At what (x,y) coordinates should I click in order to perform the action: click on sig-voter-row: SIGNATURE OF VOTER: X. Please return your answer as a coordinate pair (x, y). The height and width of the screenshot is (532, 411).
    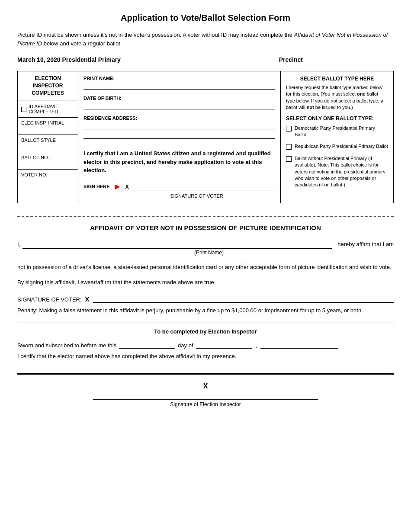
    Looking at the image, I should click on (206, 299).